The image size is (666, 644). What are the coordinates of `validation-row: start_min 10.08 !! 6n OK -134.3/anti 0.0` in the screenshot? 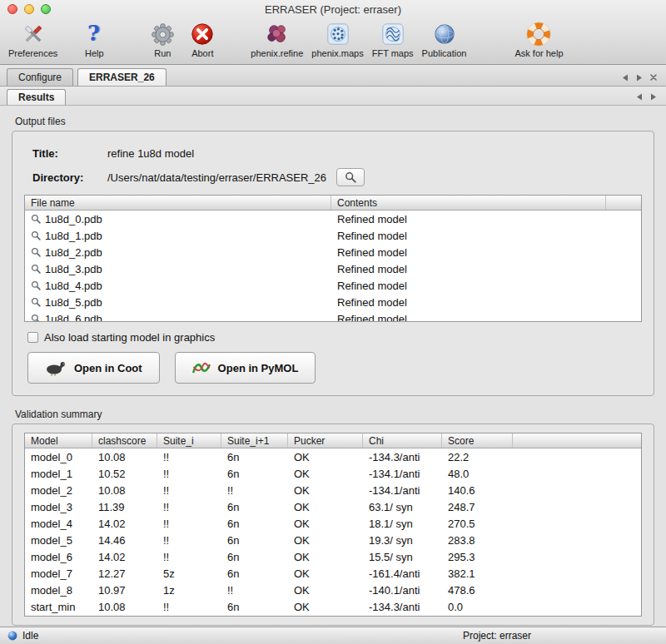 It's located at (333, 607).